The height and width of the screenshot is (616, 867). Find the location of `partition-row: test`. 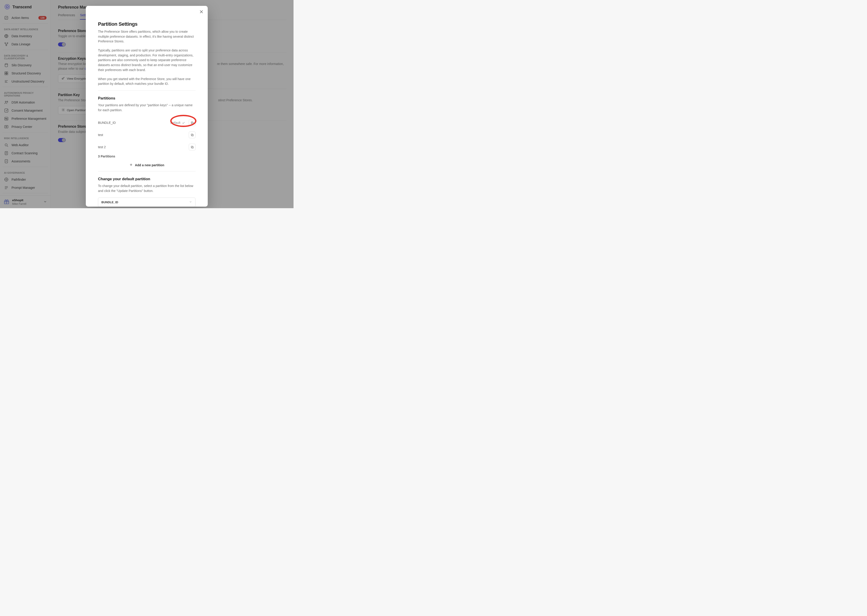

partition-row: test is located at coordinates (147, 135).